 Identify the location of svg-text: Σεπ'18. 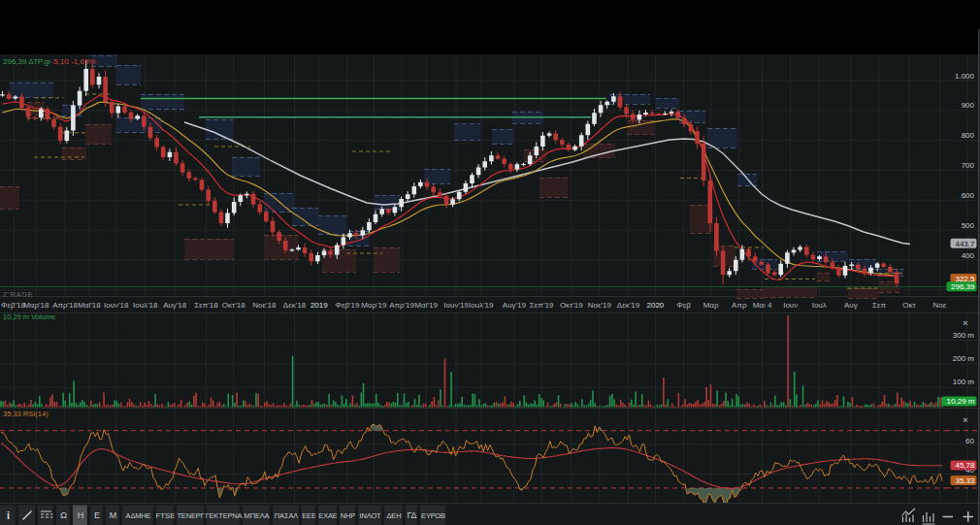
(206, 305).